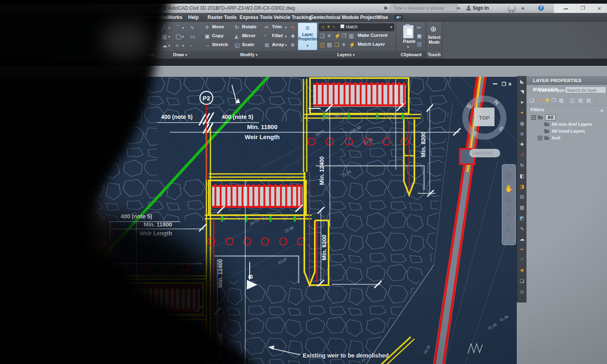 This screenshot has height=364, width=607. I want to click on orbit-icon: ✛, so click(509, 215).